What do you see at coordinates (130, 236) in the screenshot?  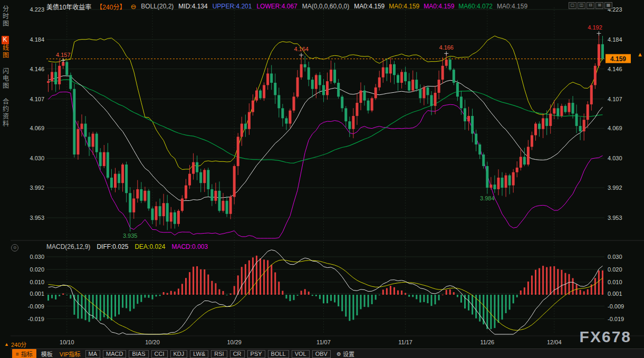 I see `price-annotation: 3.935` at bounding box center [130, 236].